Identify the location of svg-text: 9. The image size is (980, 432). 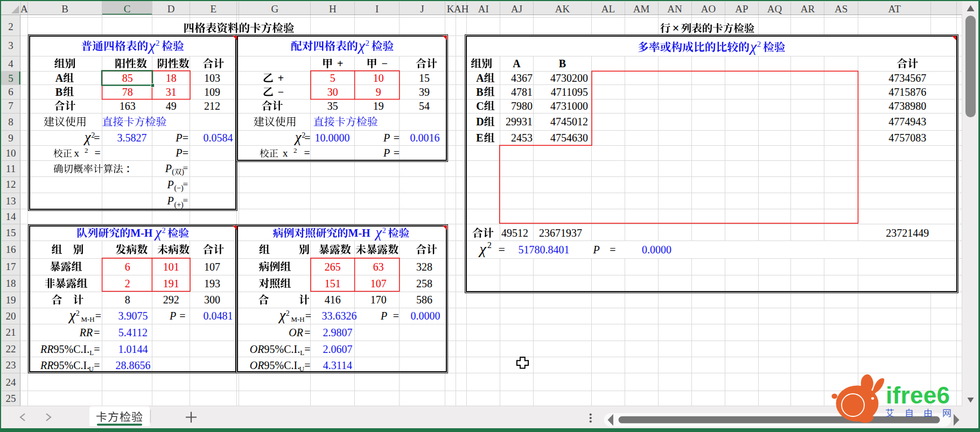
(379, 92).